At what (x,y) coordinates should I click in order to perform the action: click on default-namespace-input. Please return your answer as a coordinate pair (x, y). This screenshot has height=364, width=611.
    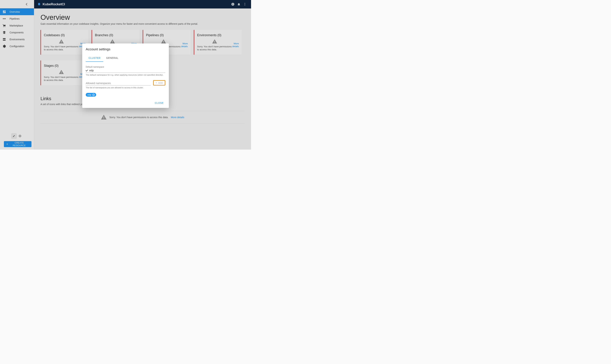
    Looking at the image, I should click on (127, 70).